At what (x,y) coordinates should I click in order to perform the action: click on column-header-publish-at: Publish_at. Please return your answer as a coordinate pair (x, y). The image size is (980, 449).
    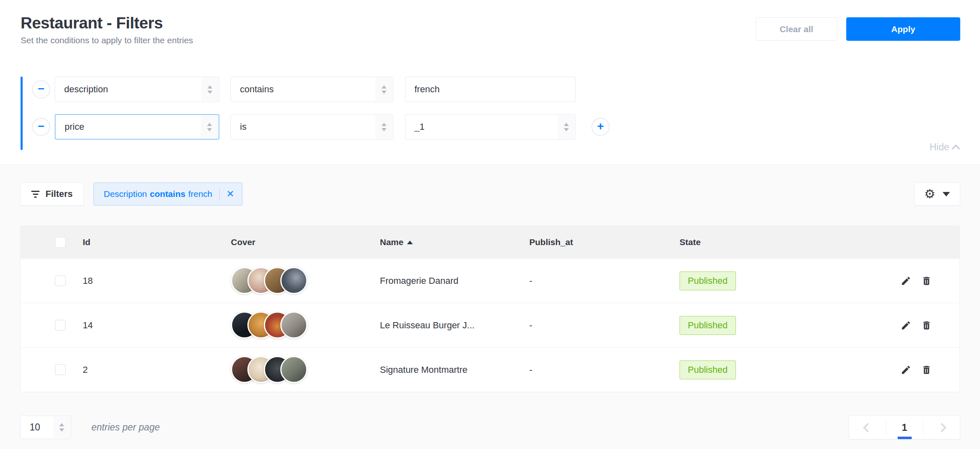
    Looking at the image, I should click on (604, 242).